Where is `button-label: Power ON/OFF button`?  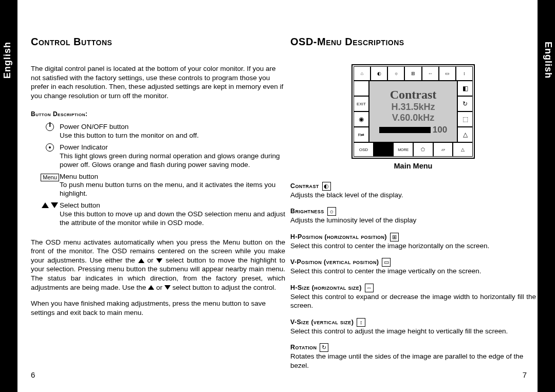
button-label: Power ON/OFF button is located at coordinates (130, 127).